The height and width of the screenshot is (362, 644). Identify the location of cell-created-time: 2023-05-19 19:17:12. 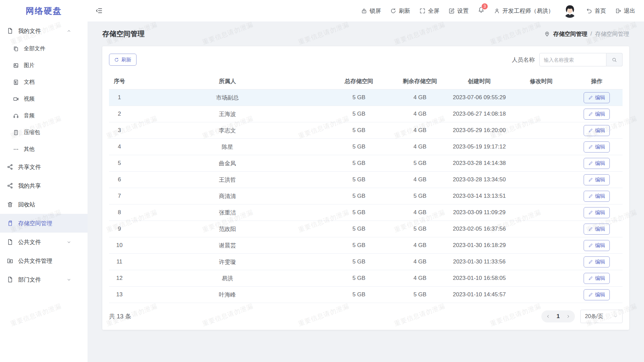
(479, 147).